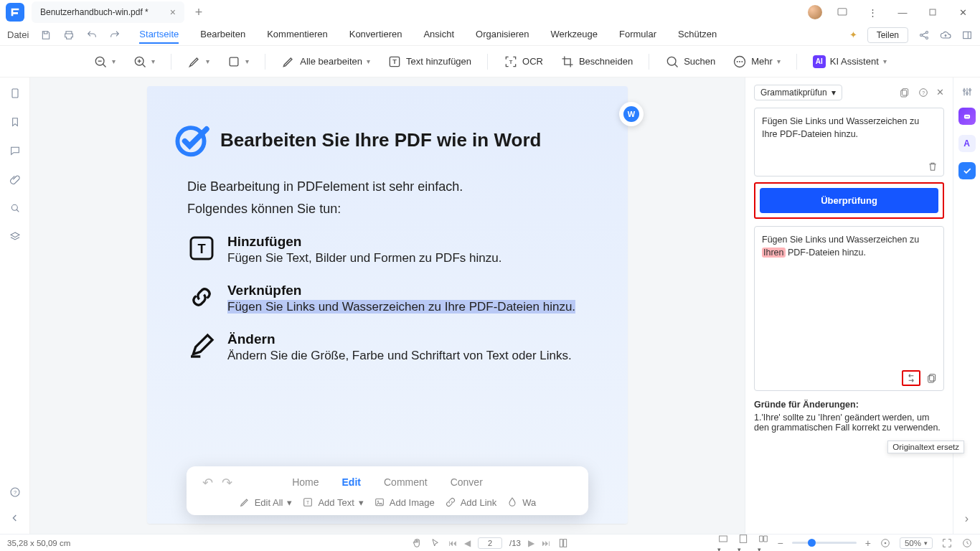  I want to click on lightbulb-icon: ✦, so click(854, 34).